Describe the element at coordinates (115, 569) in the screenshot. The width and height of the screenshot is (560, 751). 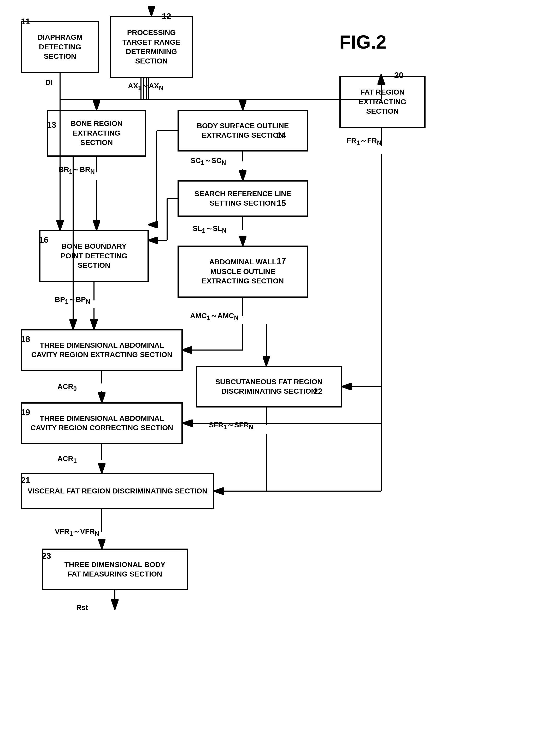
I see `box-3d-body-fat: THREE DIMENSIONAL BODYFAT MEASURING SECT…` at that location.